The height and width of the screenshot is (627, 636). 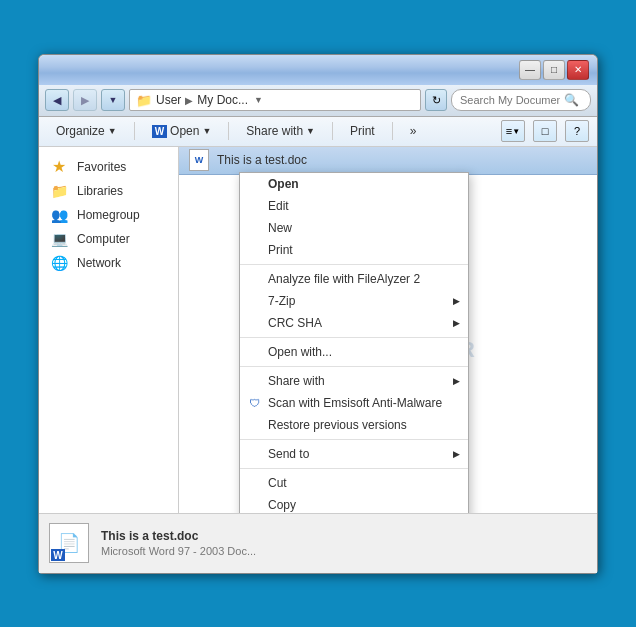 What do you see at coordinates (184, 131) in the screenshot?
I see `open-label: Open` at bounding box center [184, 131].